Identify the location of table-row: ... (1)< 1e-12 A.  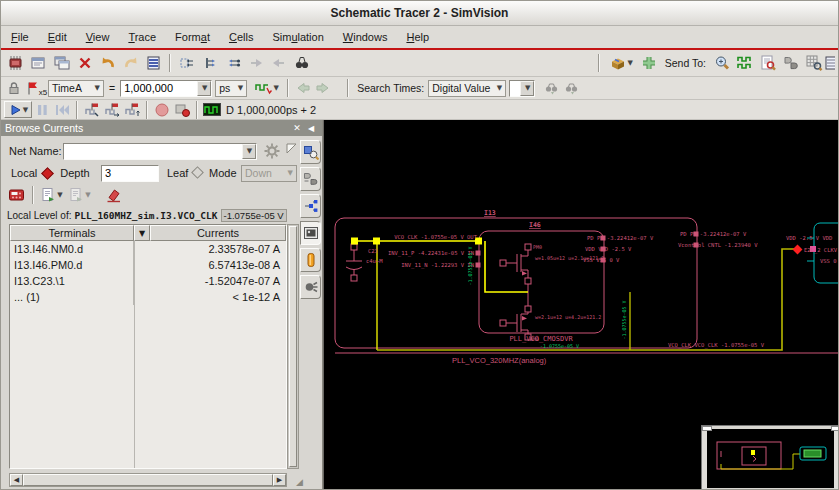
(148, 297).